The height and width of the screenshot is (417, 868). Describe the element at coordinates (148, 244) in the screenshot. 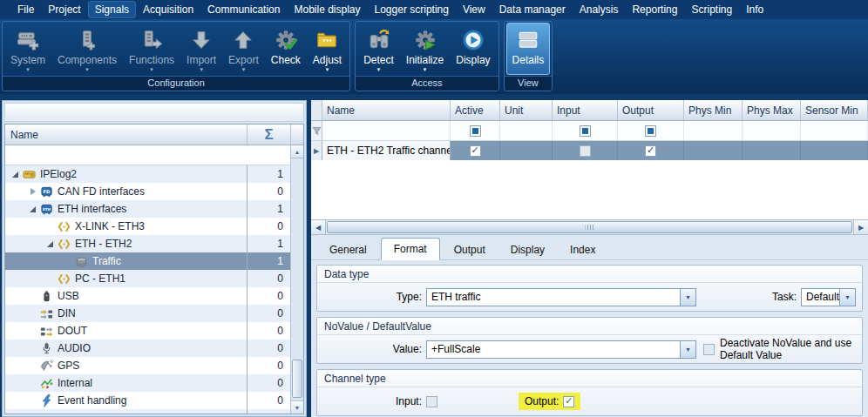

I see `tree-row: ETH - ETH2 1` at that location.